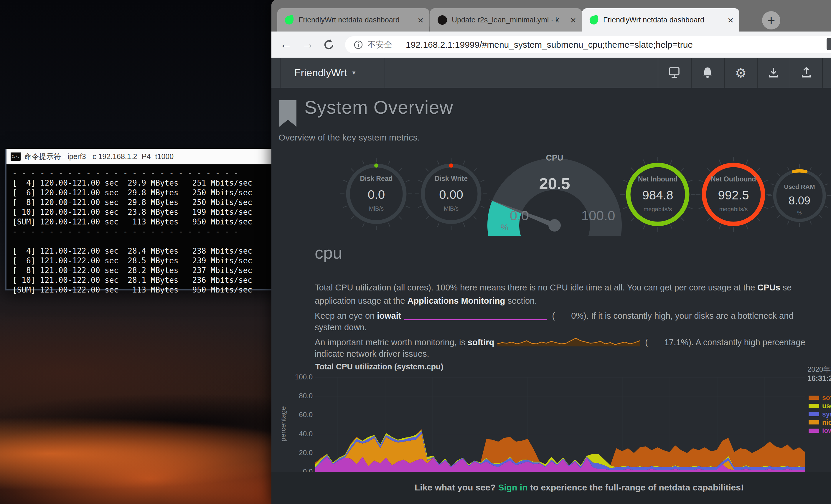  I want to click on gauge-used-ram: Used RAM 8.09 %, so click(799, 200).